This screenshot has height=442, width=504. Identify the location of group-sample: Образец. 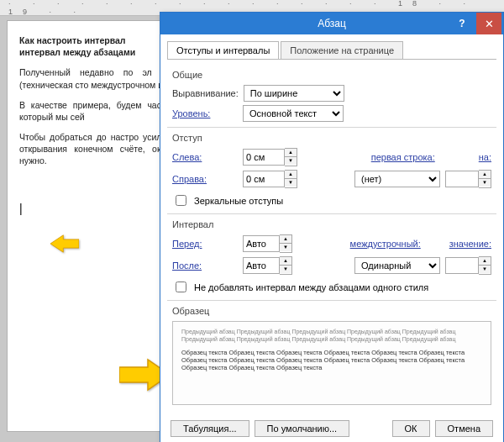
(332, 311).